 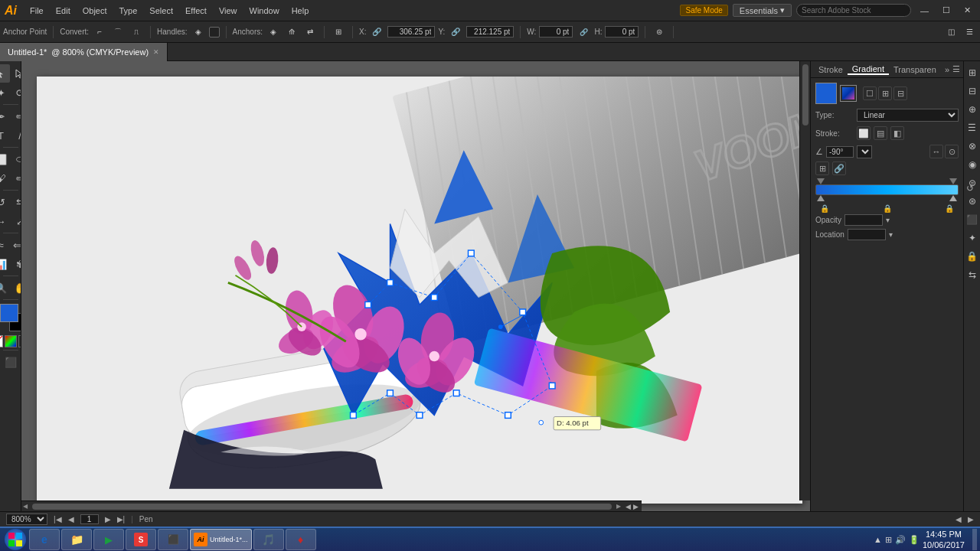 What do you see at coordinates (5, 288) in the screenshot?
I see `zoom-tool: 🔍` at bounding box center [5, 288].